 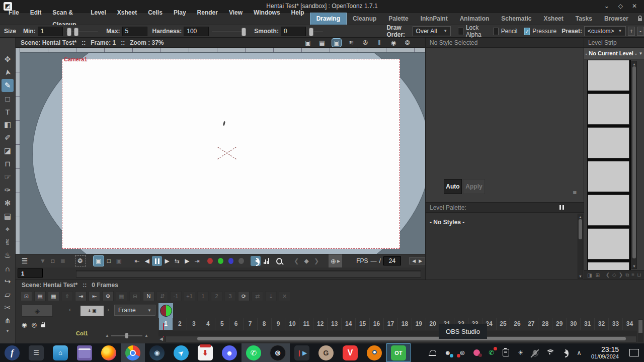 What do you see at coordinates (8, 59) in the screenshot?
I see `animate-tool: ✥` at bounding box center [8, 59].